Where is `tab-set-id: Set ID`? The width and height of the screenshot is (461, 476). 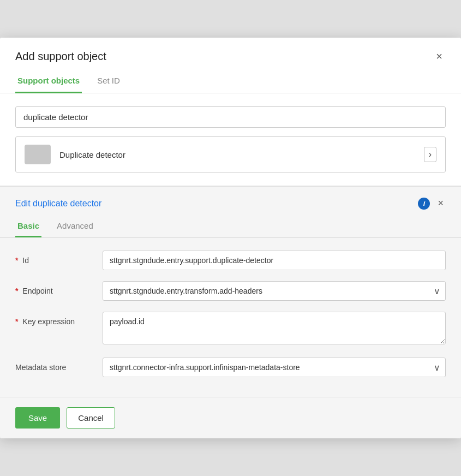
tab-set-id: Set ID is located at coordinates (109, 82).